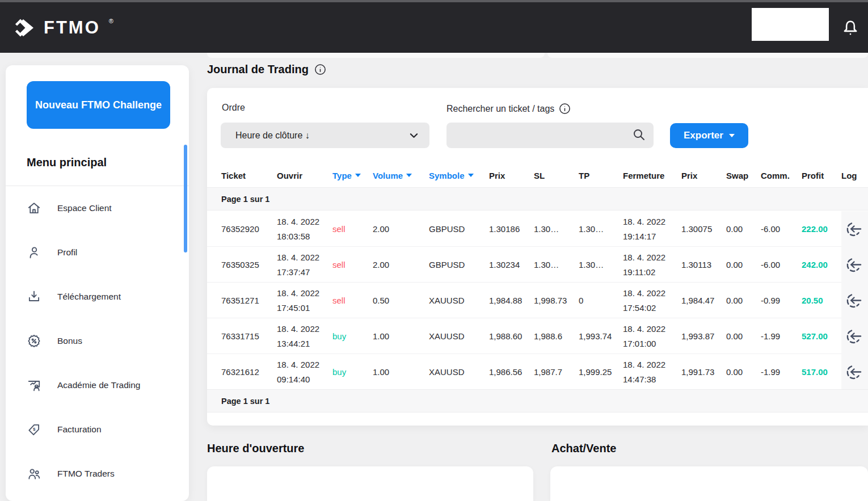 The height and width of the screenshot is (501, 868). Describe the element at coordinates (34, 430) in the screenshot. I see `billing-tag-icon: $` at that location.